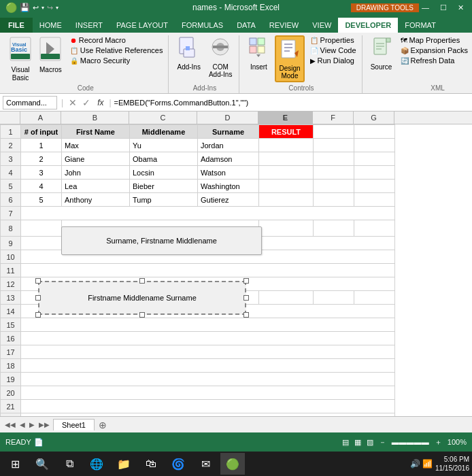 The height and width of the screenshot is (476, 472). I want to click on cell-c6: Tump, so click(164, 200).